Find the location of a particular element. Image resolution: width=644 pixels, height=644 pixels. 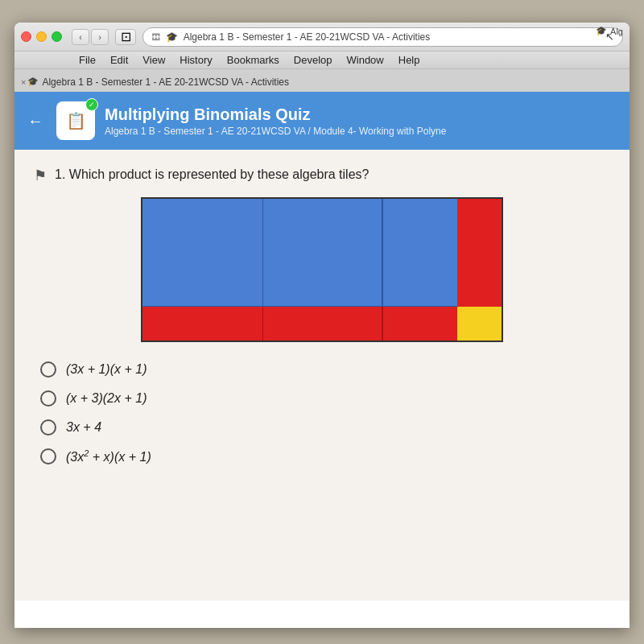

answer-choices: (3x + 1)(x + 1) (x + 3)(2x + 1) 3x + 4 is located at coordinates (325, 413).